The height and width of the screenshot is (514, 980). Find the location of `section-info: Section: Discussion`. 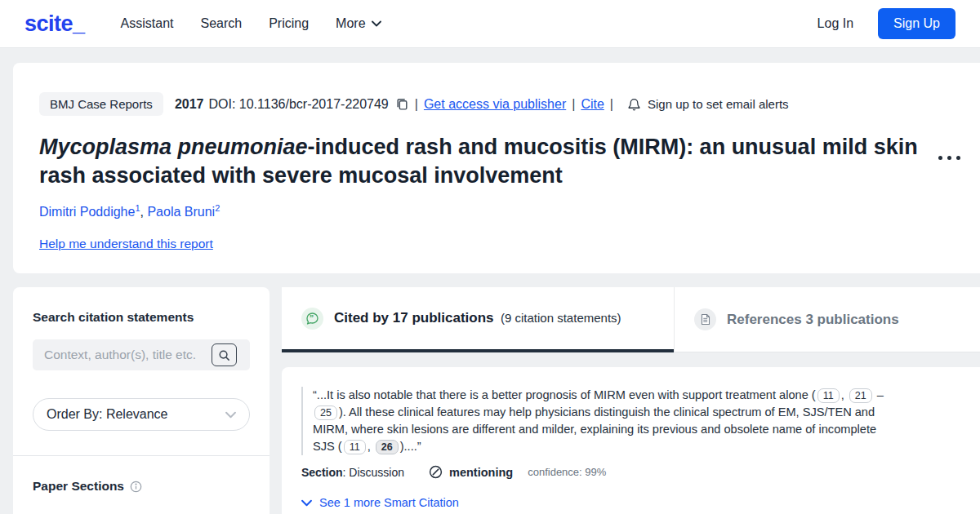

section-info: Section: Discussion is located at coordinates (353, 472).